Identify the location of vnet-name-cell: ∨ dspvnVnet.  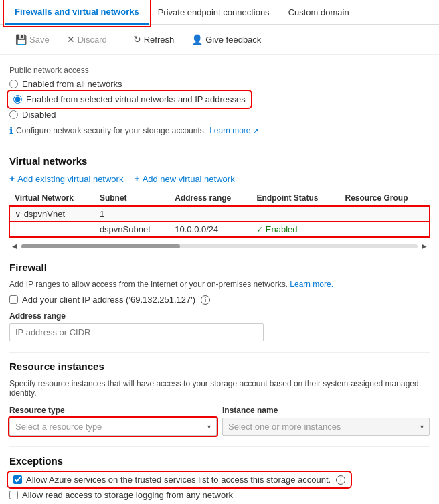
(52, 214).